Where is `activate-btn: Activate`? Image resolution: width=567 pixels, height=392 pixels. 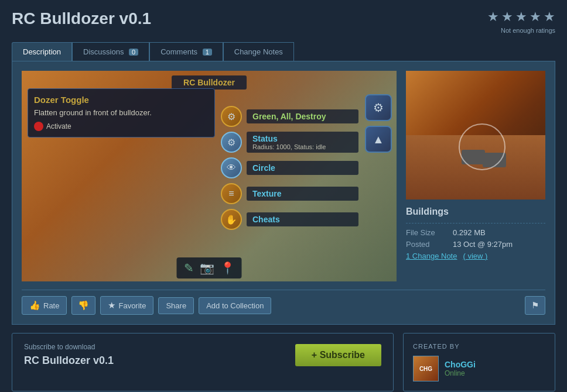
activate-btn: Activate is located at coordinates (121, 126).